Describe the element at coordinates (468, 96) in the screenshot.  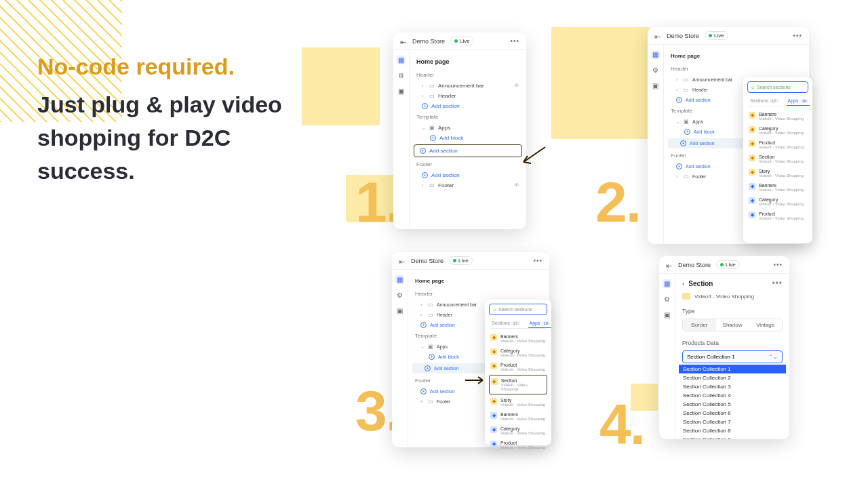
I see `tree-row-header: ›▭Header` at that location.